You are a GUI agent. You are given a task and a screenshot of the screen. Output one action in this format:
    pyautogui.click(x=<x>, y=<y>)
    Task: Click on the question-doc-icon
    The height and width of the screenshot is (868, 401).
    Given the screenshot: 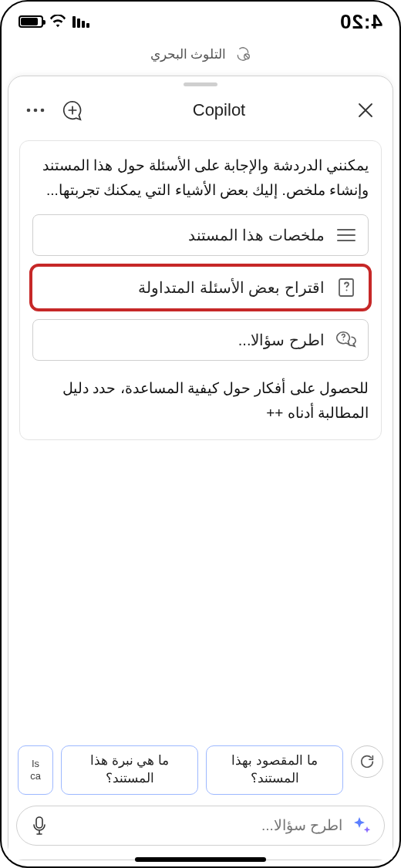 What is the action you would take?
    pyautogui.click(x=346, y=288)
    